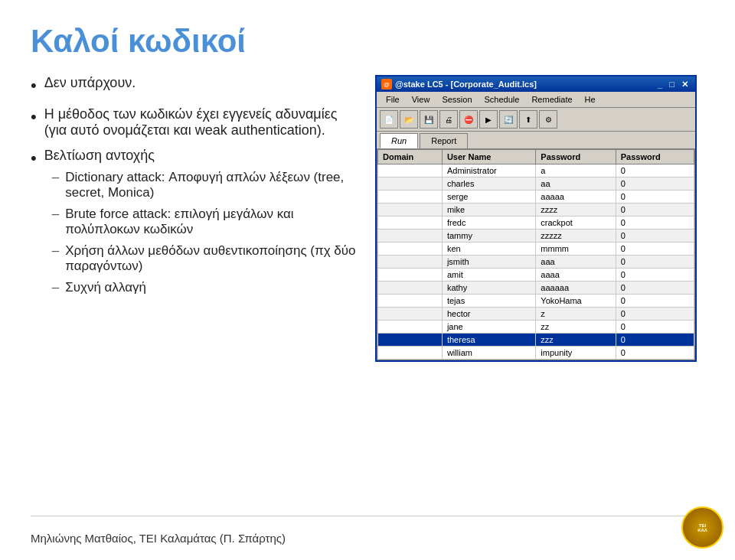 This screenshot has width=735, height=560. What do you see at coordinates (536, 249) in the screenshot?
I see `table-row: kenmmmm0` at bounding box center [536, 249].